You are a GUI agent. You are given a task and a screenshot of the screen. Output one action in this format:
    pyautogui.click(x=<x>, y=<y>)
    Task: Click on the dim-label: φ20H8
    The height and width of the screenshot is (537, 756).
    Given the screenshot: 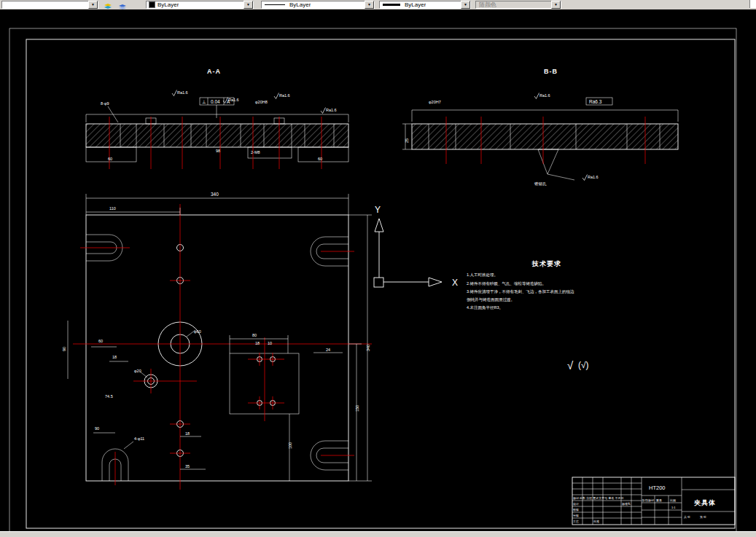 What is the action you would take?
    pyautogui.click(x=261, y=102)
    